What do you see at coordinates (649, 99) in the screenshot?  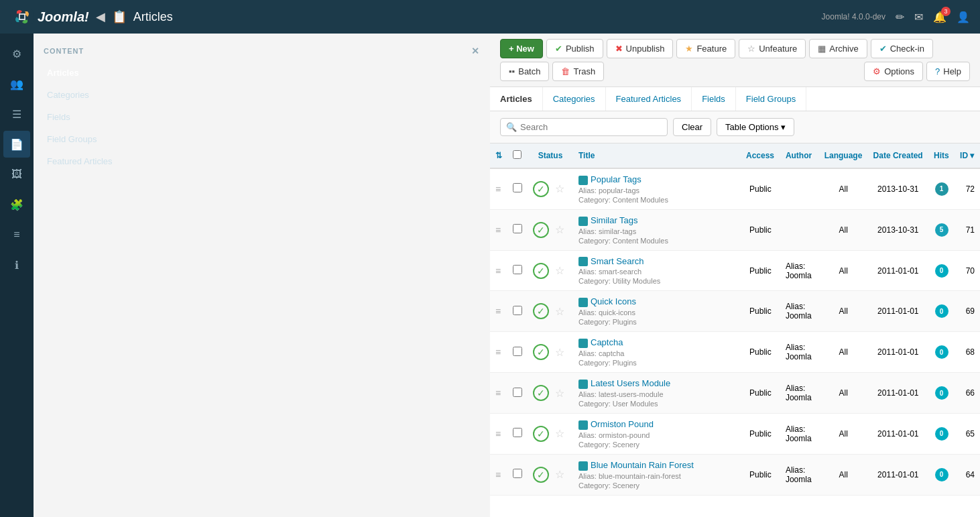 I see `subnav-featured-articles: Featured Articles` at bounding box center [649, 99].